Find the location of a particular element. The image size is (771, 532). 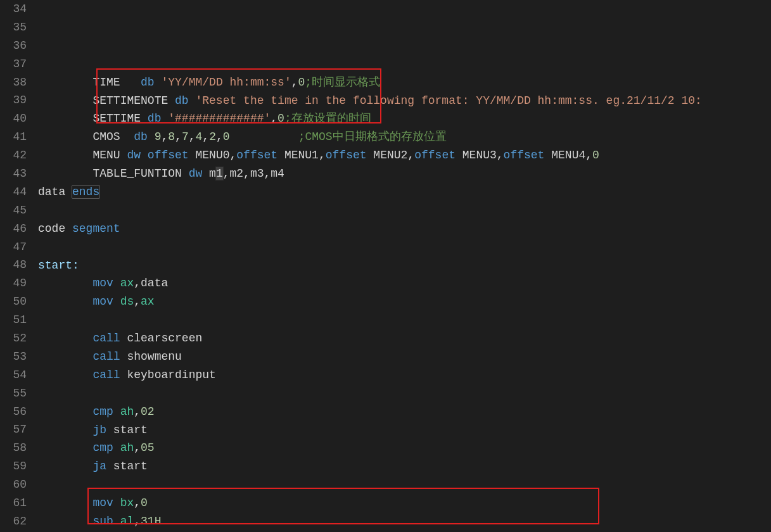

line-number: 59 is located at coordinates (16, 466).